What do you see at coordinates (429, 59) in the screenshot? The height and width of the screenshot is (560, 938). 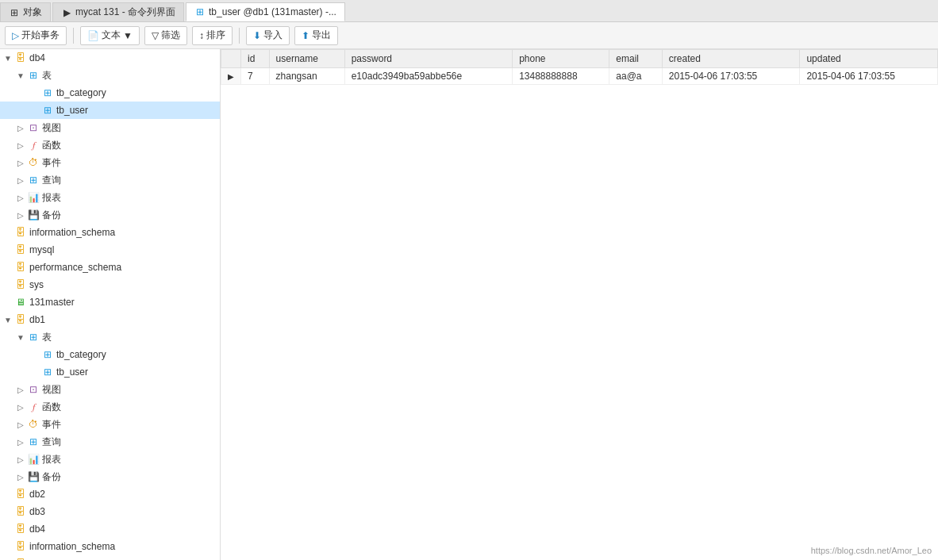 I see `col-header-password: password` at bounding box center [429, 59].